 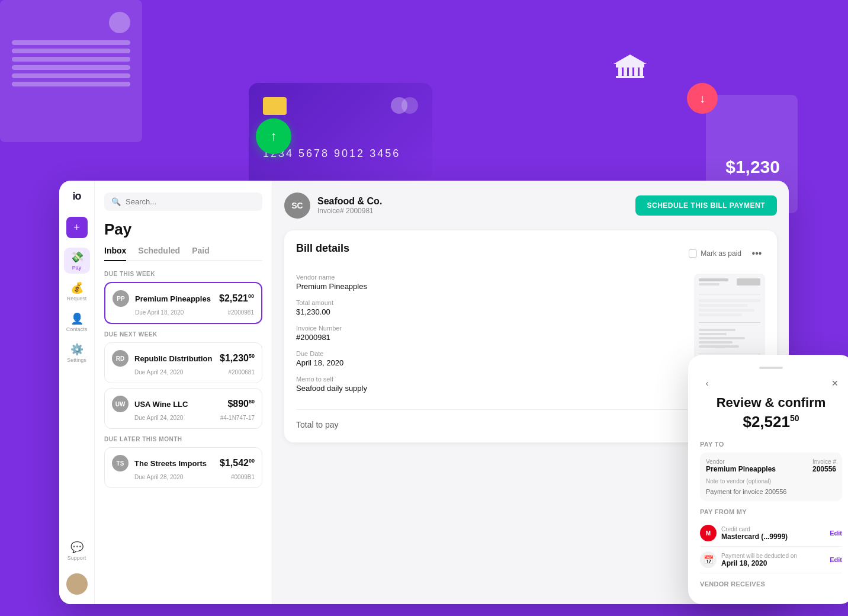 What do you see at coordinates (159, 477) in the screenshot?
I see `bill-due-ts: Due April 28, 2020` at bounding box center [159, 477].